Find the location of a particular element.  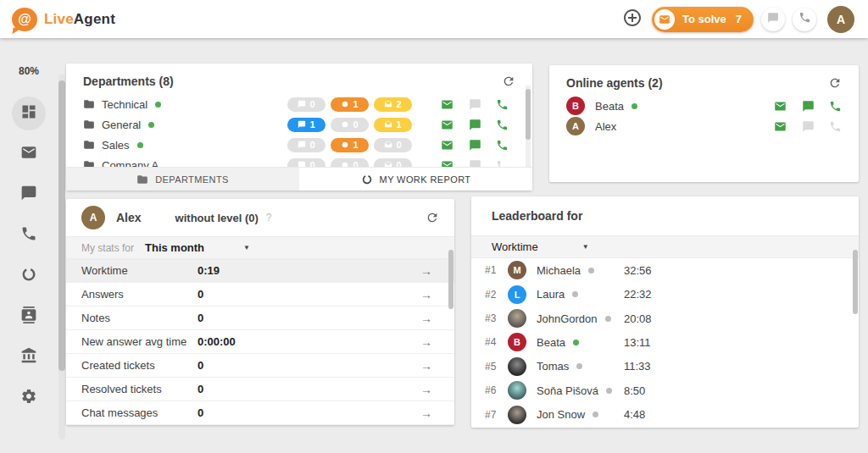

mailopen-count-badge: 0 is located at coordinates (393, 163).